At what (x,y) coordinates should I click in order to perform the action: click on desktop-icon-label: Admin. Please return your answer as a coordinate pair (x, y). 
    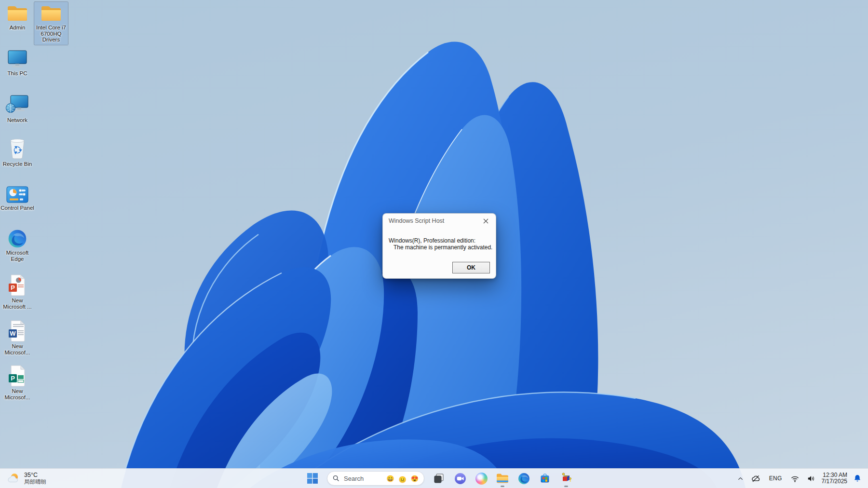
    Looking at the image, I should click on (17, 28).